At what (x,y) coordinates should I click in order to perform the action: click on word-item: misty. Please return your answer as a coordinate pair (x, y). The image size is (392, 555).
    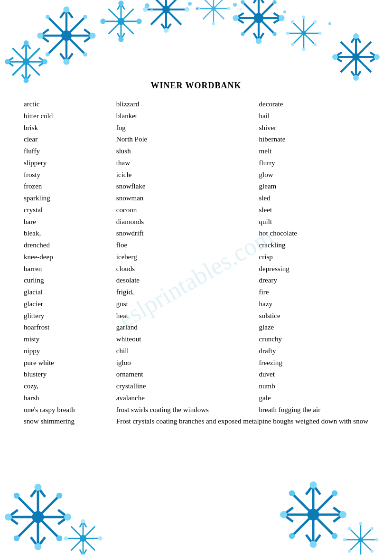
    Looking at the image, I should click on (70, 339).